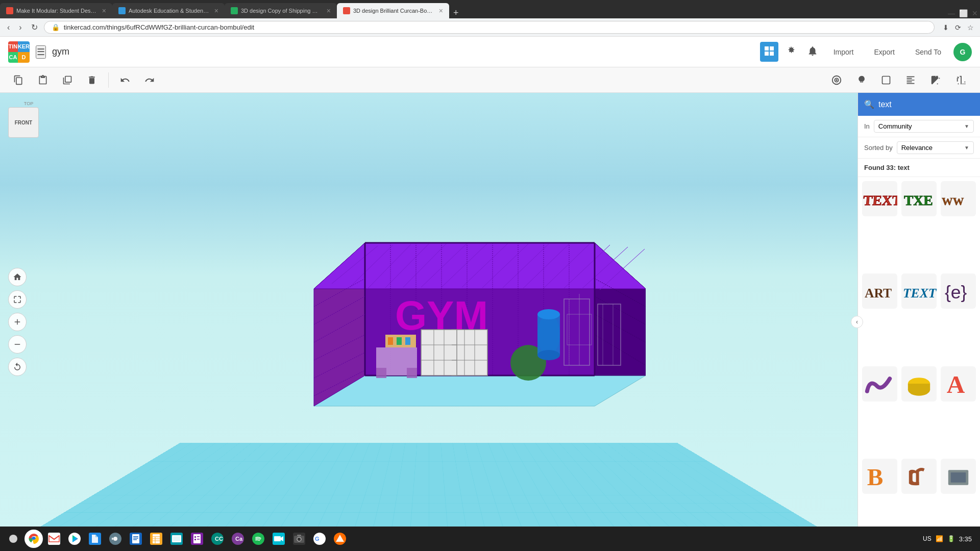 The image size is (980, 551). Describe the element at coordinates (441, 11) in the screenshot. I see `tab-close-4: ×` at that location.